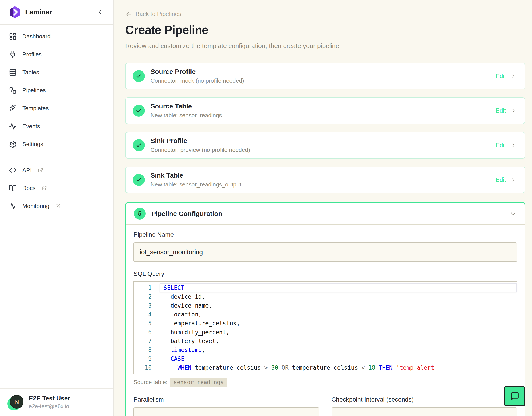  I want to click on source-table-chip: sensor_readings, so click(199, 382).